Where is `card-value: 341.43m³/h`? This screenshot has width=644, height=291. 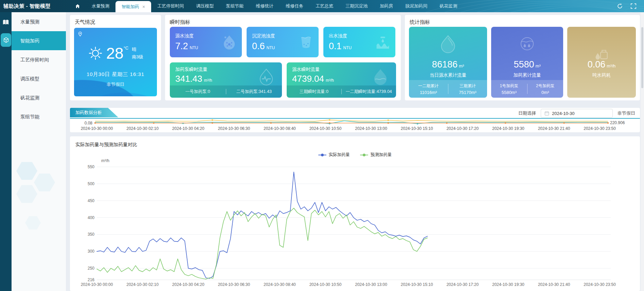 card-value: 341.43m³/h is located at coordinates (194, 79).